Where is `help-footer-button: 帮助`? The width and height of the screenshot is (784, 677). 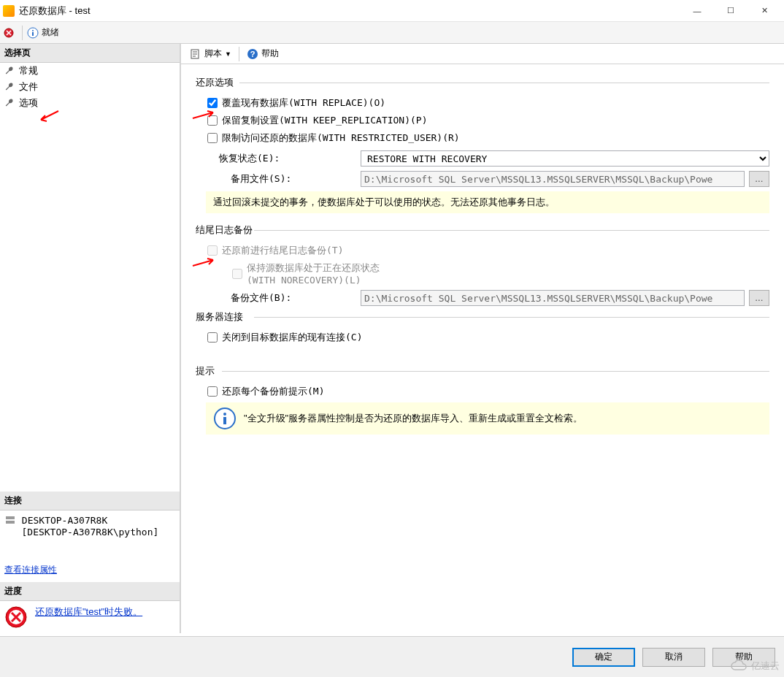
help-footer-button: 帮助 is located at coordinates (744, 657).